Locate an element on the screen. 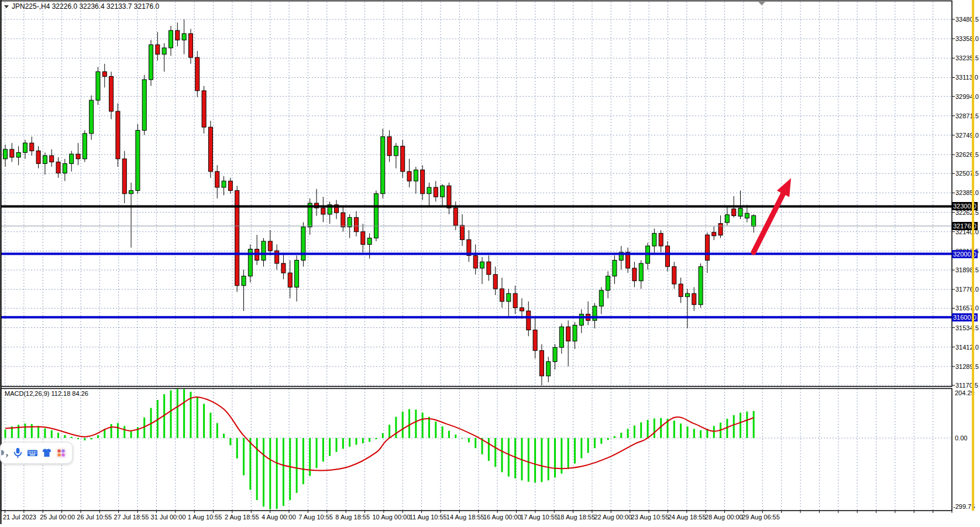  browser-extension-toolbar is located at coordinates (36, 453).